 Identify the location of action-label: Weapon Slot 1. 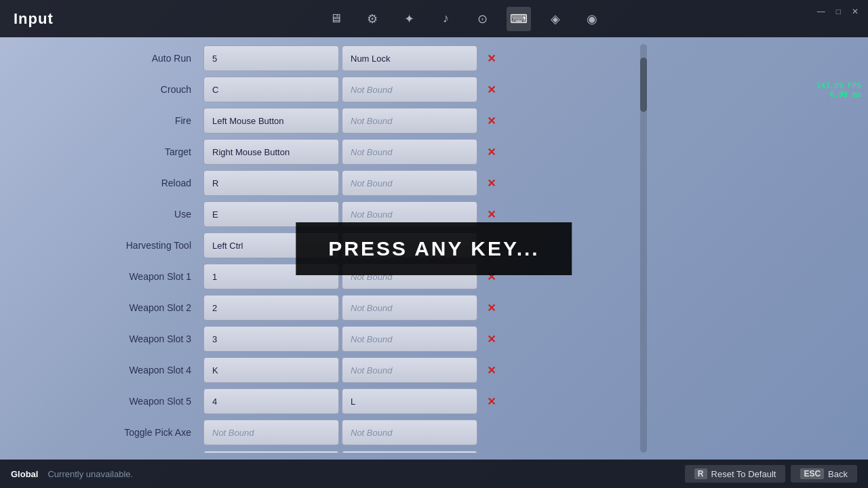
(136, 277).